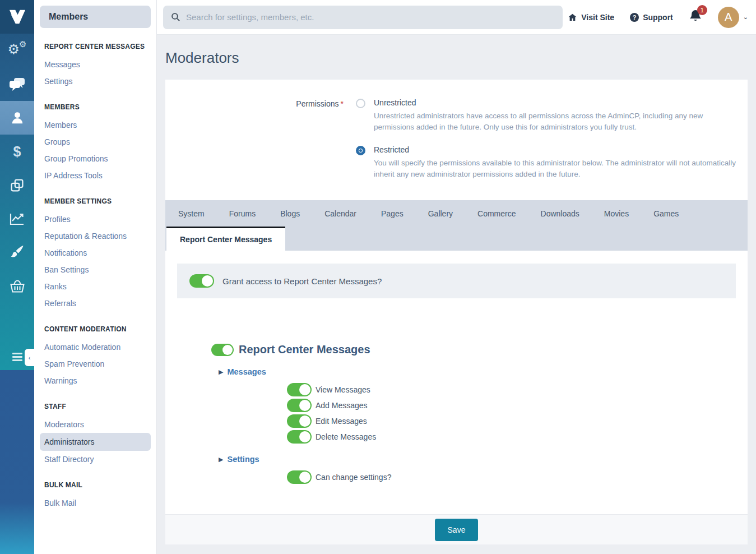 This screenshot has height=554, width=756. What do you see at coordinates (497, 214) in the screenshot?
I see `tab-commerce: Commerce` at bounding box center [497, 214].